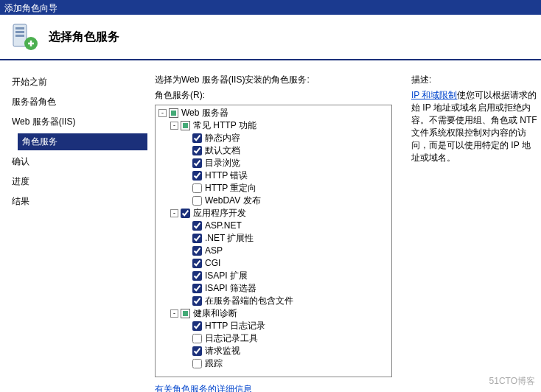 Image resolution: width=541 pixels, height=392 pixels. Describe the element at coordinates (273, 175) in the screenshot. I see `tree-row: HTTP 错误` at that location.